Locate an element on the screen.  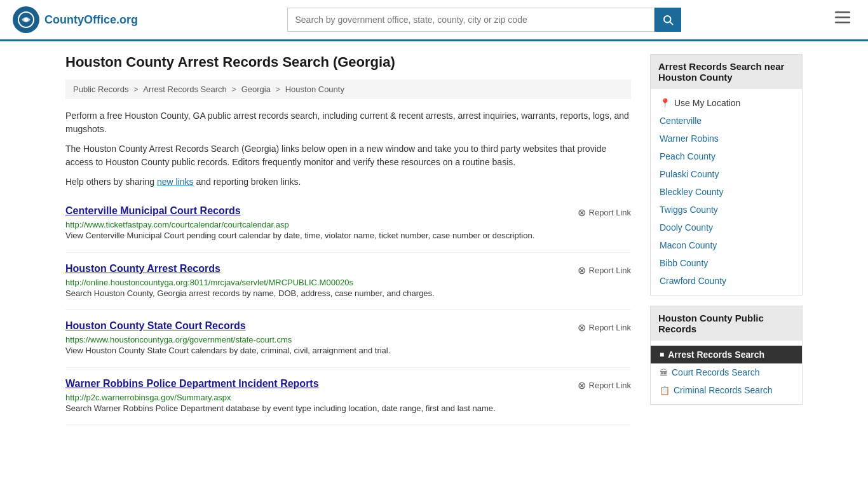
filled-square-icon: ■ is located at coordinates (662, 355).